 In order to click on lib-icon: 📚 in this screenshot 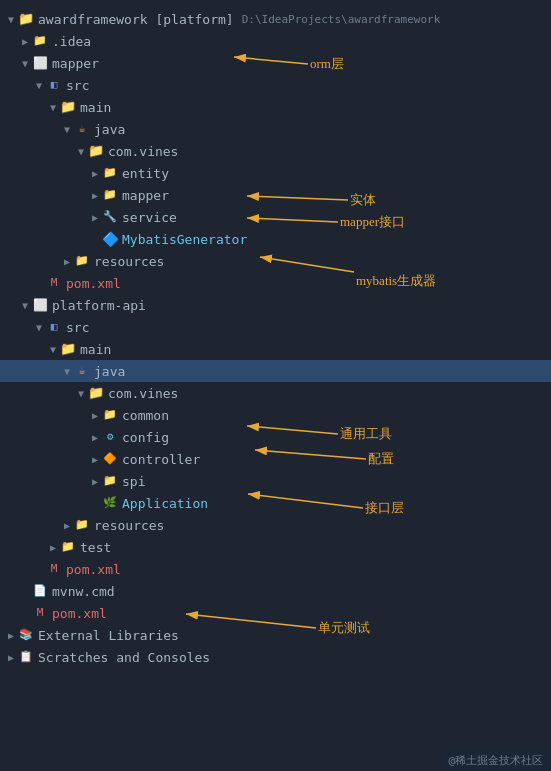, I will do `click(26, 635)`.